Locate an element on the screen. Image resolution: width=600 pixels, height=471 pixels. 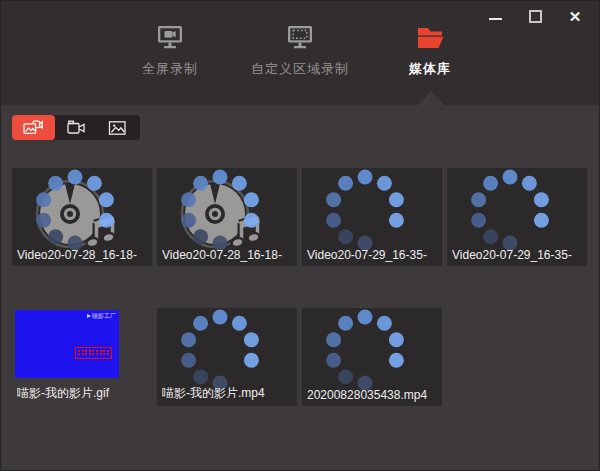
watermark: 喵影工厂 is located at coordinates (102, 316).